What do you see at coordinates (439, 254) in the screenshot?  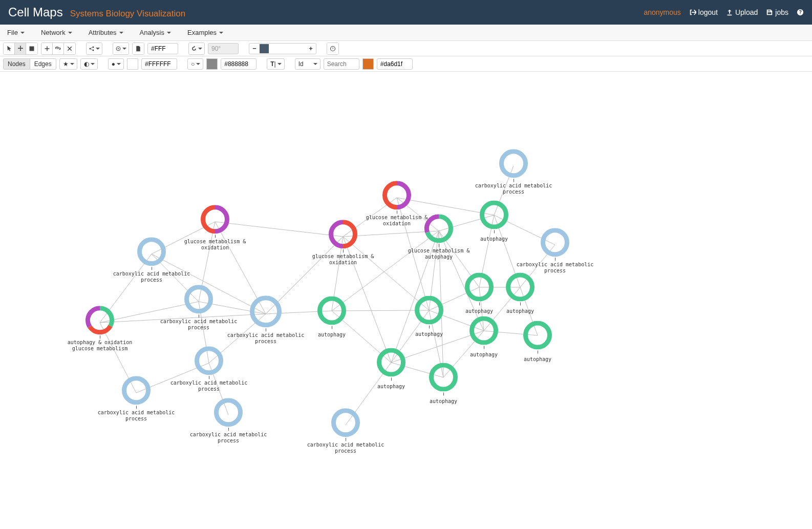 I see `node-label: glucose metabolism & autophagy` at bounding box center [439, 254].